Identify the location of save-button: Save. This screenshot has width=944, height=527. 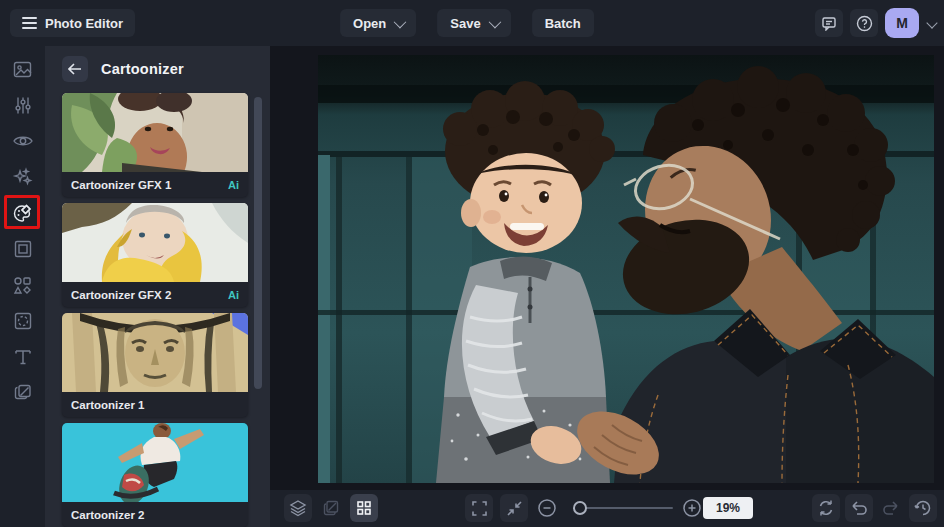
(474, 23).